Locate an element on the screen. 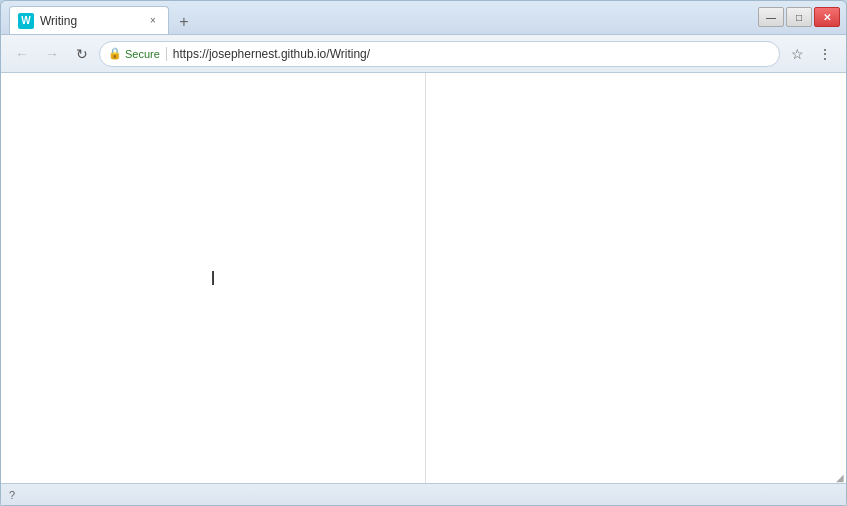  window-controls: — □ ✕ is located at coordinates (799, 17).